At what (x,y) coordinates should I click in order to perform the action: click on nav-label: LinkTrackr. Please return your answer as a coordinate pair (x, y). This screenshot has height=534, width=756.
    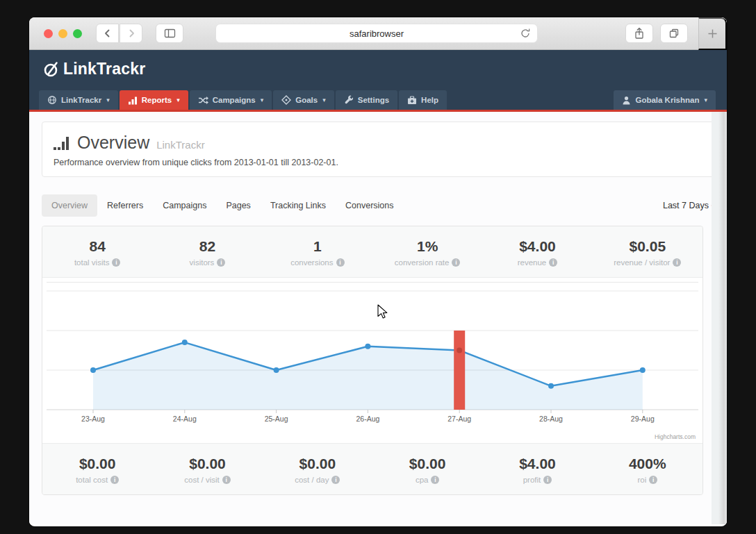
    Looking at the image, I should click on (81, 100).